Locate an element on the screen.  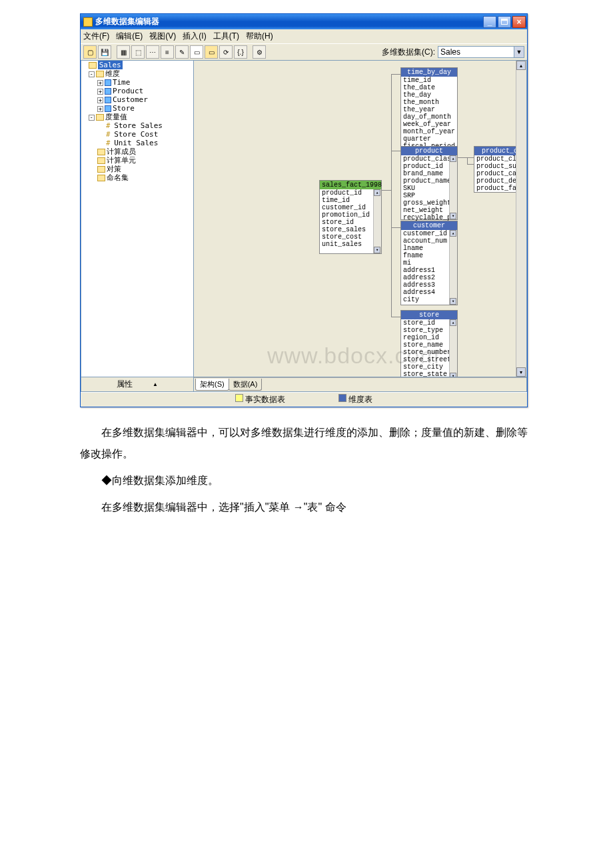
tab-data: 数据(A) is located at coordinates (245, 385).